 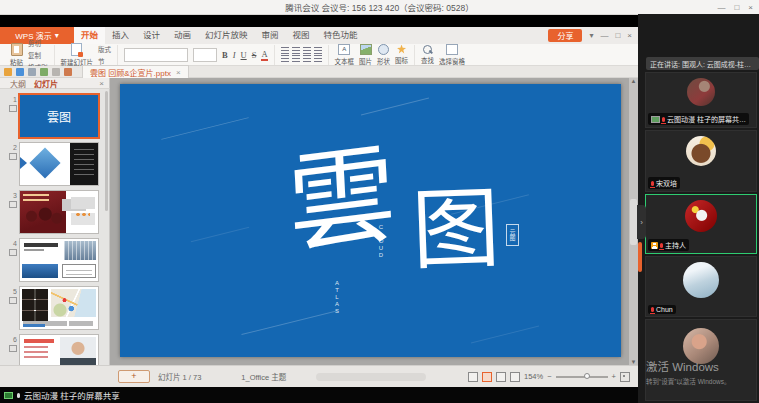 I want to click on minimize-icon: —, so click(x=721, y=8).